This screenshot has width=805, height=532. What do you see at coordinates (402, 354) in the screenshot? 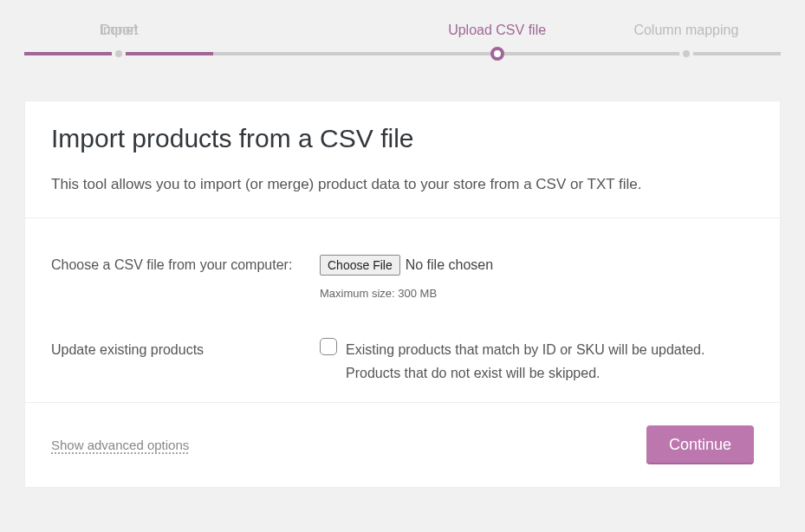
I see `update-row: Update existing products Existing produc…` at bounding box center [402, 354].